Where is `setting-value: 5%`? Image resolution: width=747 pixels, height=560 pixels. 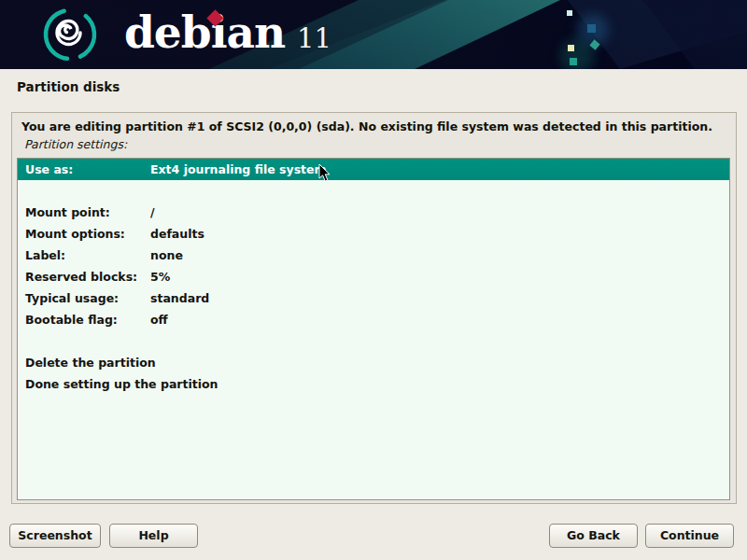
setting-value: 5% is located at coordinates (161, 276).